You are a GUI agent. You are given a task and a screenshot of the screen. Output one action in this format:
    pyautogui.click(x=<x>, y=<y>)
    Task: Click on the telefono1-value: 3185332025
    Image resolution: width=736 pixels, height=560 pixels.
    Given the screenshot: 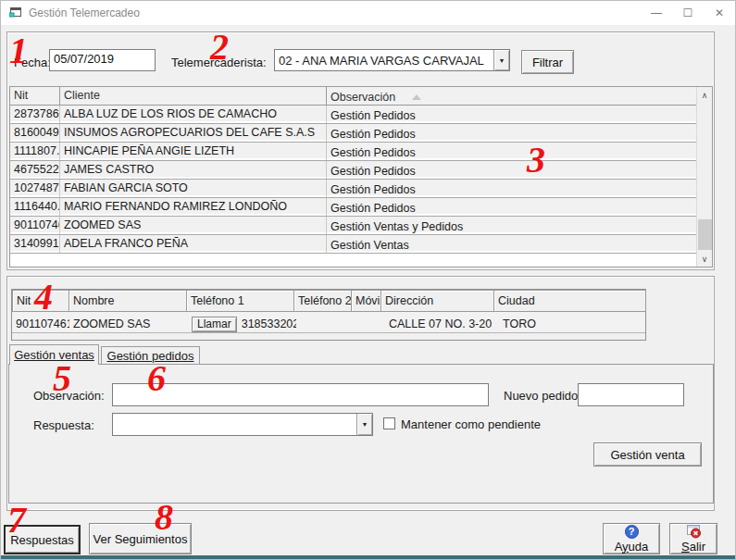 What is the action you would take?
    pyautogui.click(x=268, y=324)
    